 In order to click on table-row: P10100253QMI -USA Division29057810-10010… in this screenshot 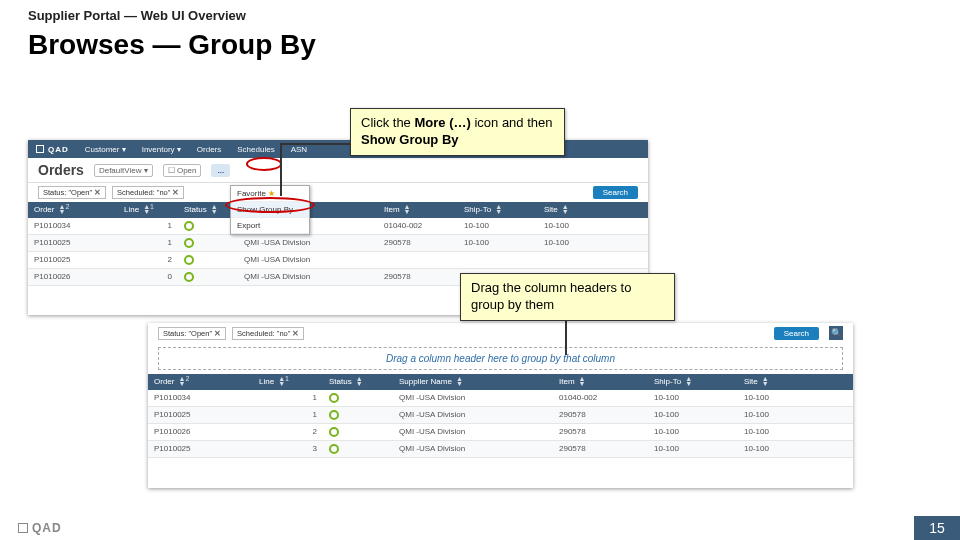, I will do `click(500, 450)`.